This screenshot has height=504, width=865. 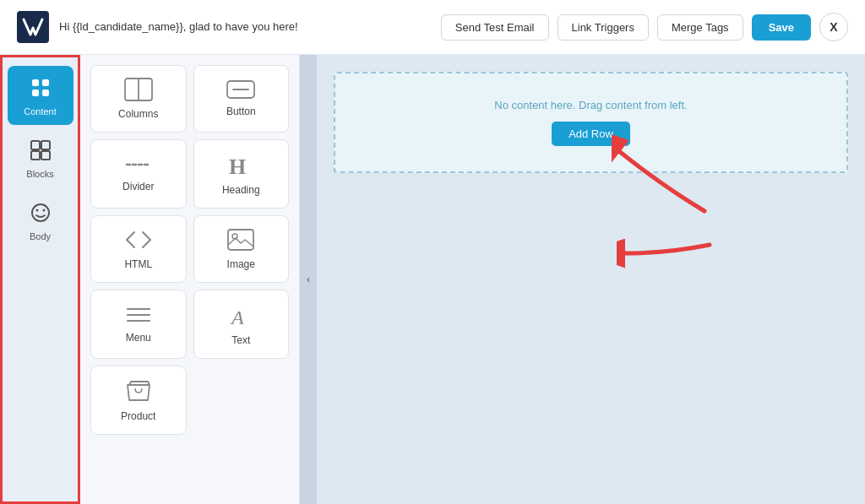 What do you see at coordinates (139, 324) in the screenshot?
I see `content-item-menu: Menu` at bounding box center [139, 324].